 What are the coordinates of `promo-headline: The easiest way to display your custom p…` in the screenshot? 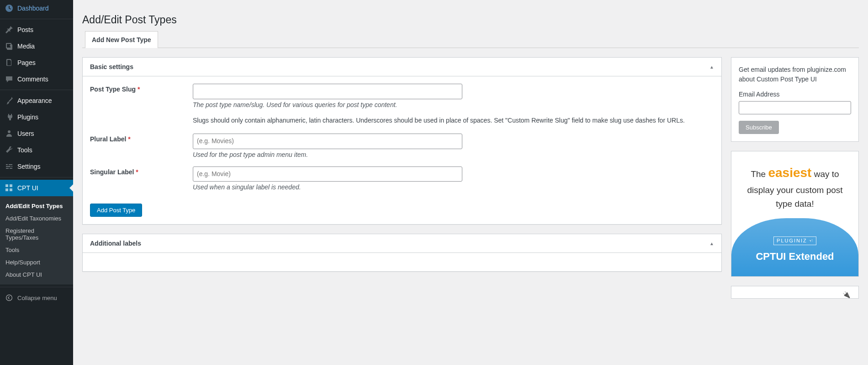 It's located at (795, 189).